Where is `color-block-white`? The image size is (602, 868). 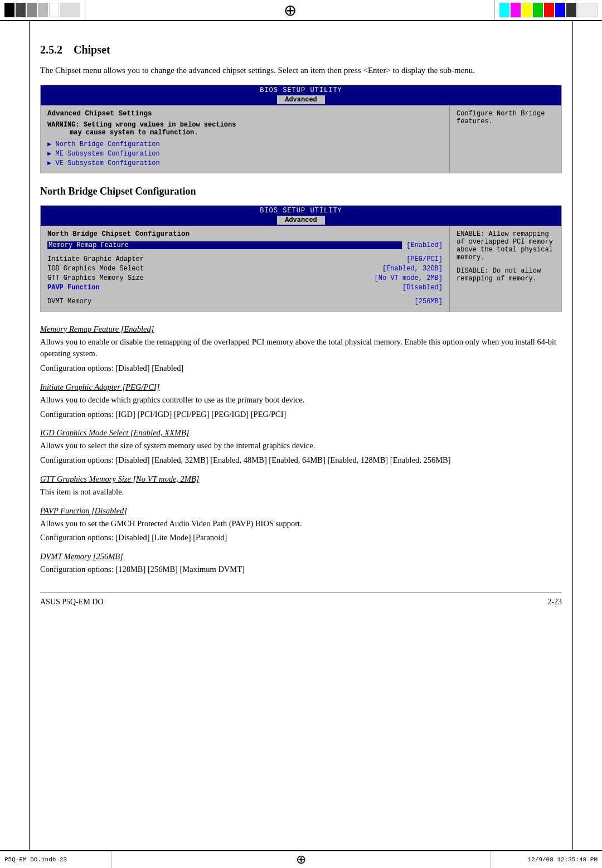 color-block-white is located at coordinates (54, 10).